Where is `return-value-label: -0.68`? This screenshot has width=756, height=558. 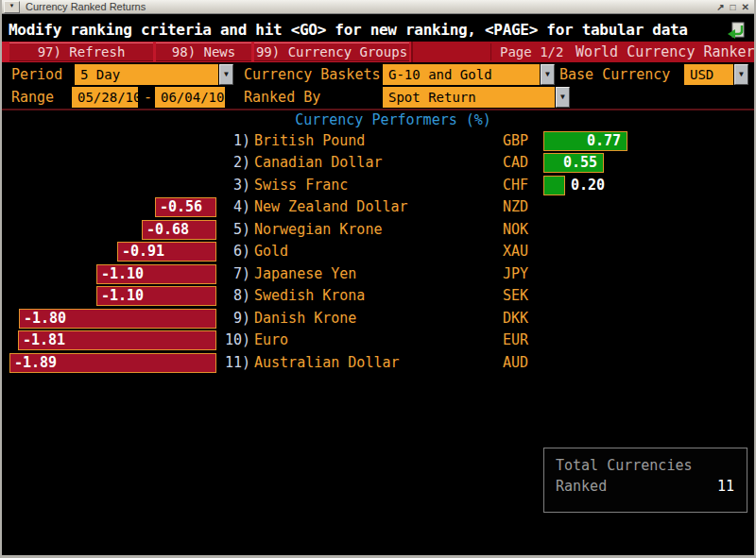
return-value-label: -0.68 is located at coordinates (168, 230).